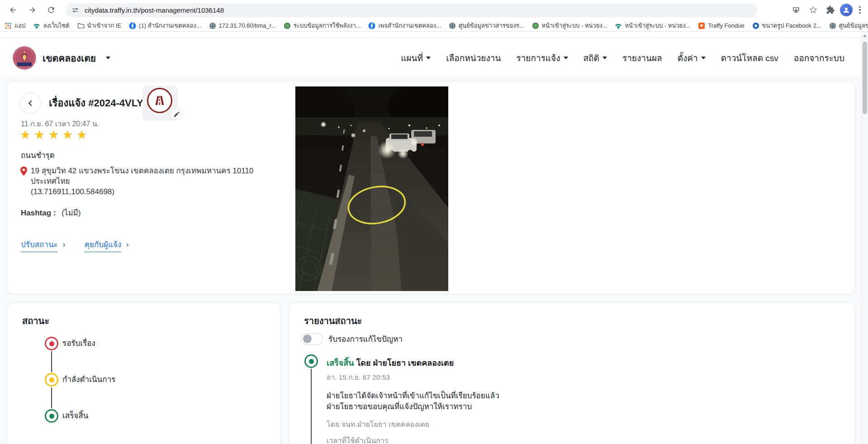 This screenshot has height=444, width=868. Describe the element at coordinates (30, 103) in the screenshot. I see `chevron-left-icon` at that location.